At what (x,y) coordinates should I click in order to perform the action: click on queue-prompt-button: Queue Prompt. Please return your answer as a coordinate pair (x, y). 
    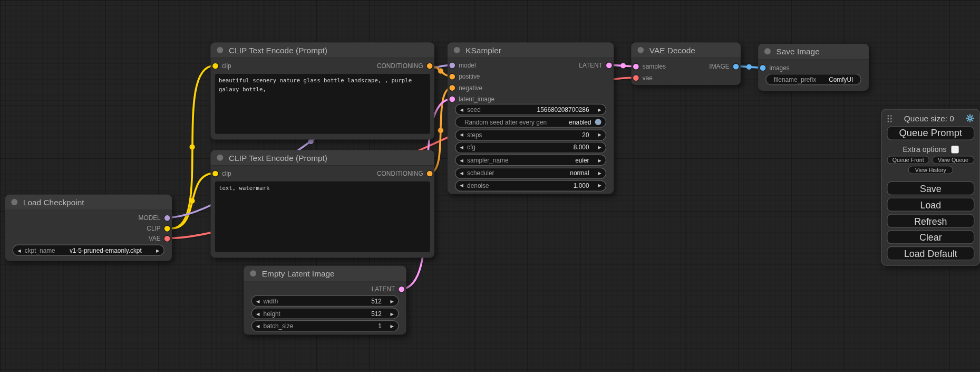
    Looking at the image, I should click on (930, 133).